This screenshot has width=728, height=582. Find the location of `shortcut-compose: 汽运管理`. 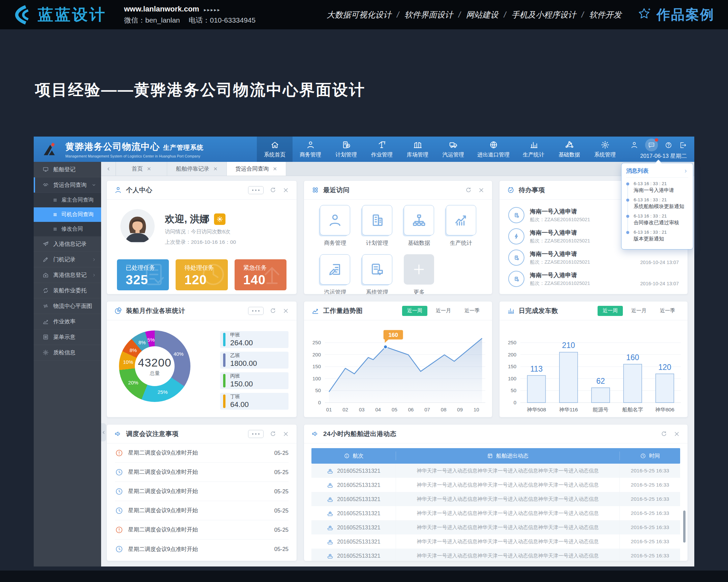

shortcut-compose: 汽运管理 is located at coordinates (335, 274).